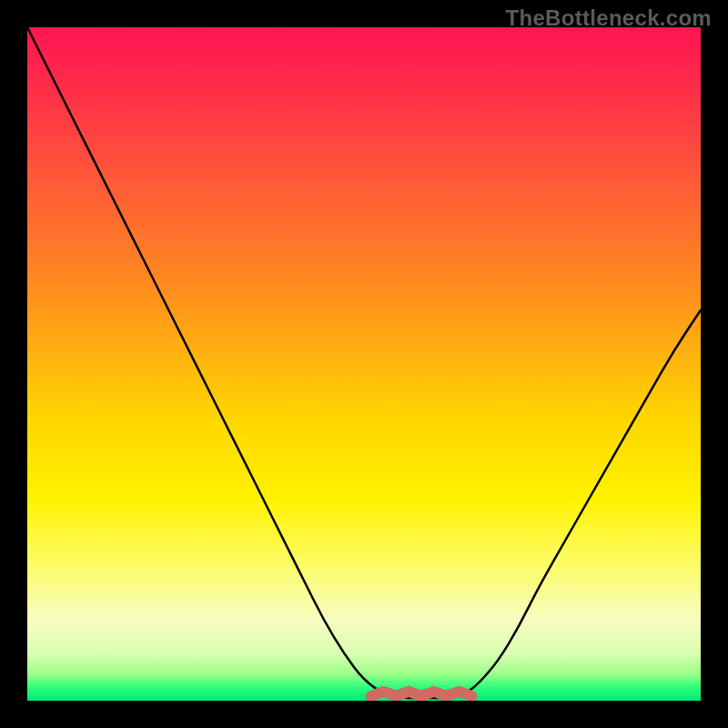 This screenshot has height=728, width=728. Describe the element at coordinates (420, 694) in the screenshot. I see `bottom-valley-marker` at that location.